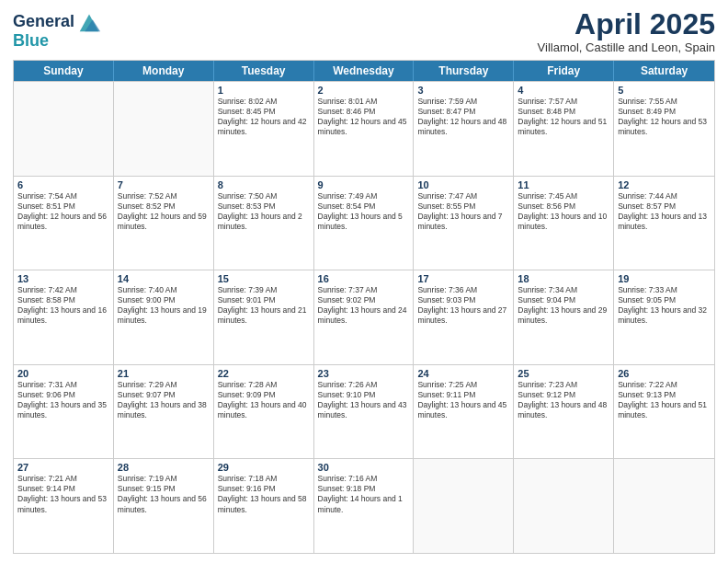 The height and width of the screenshot is (563, 728). What do you see at coordinates (164, 467) in the screenshot?
I see `day-number: 28` at bounding box center [164, 467].